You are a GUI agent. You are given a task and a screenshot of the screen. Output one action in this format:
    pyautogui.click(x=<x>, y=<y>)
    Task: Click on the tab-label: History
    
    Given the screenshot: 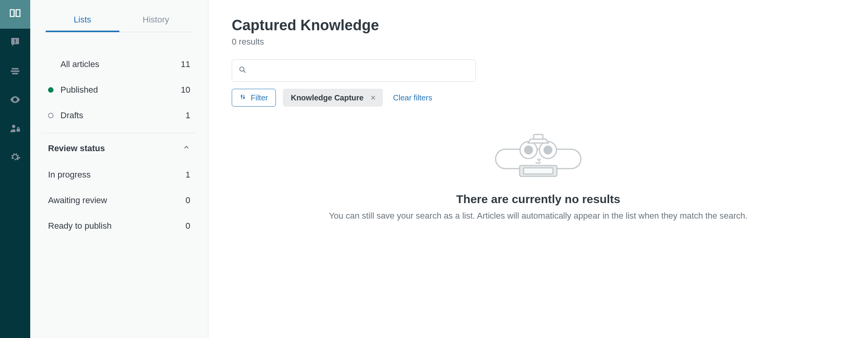 What is the action you would take?
    pyautogui.click(x=156, y=19)
    